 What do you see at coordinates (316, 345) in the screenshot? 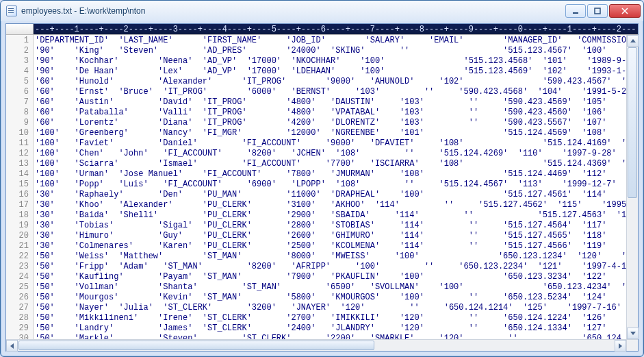
I see `horizontal-scrollbar` at bounding box center [316, 345].